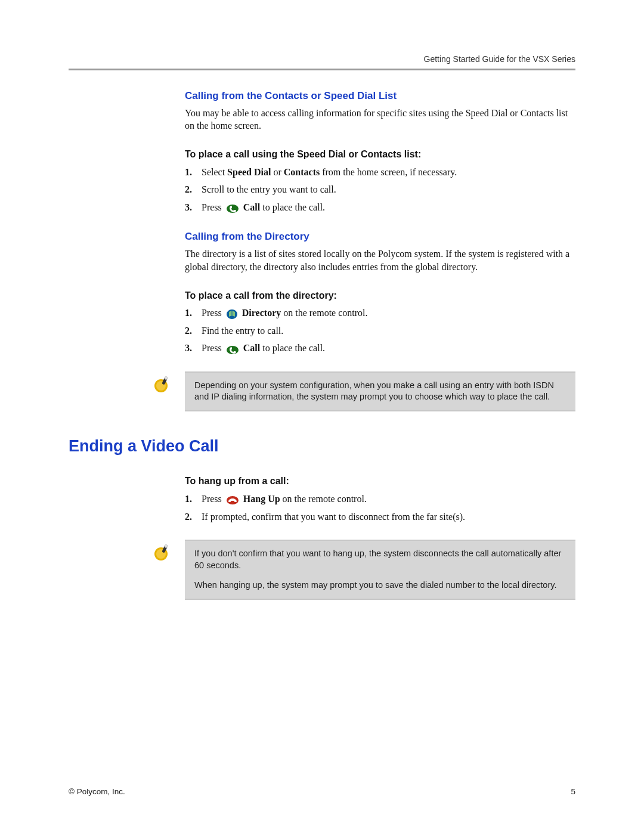 The height and width of the screenshot is (833, 644). What do you see at coordinates (322, 60) in the screenshot?
I see `running-header: Getting Started Guide for the VSX Series` at bounding box center [322, 60].